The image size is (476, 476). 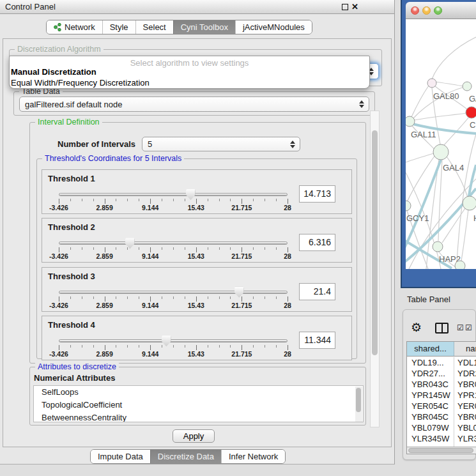 I want to click on float-window-icon, so click(x=345, y=7).